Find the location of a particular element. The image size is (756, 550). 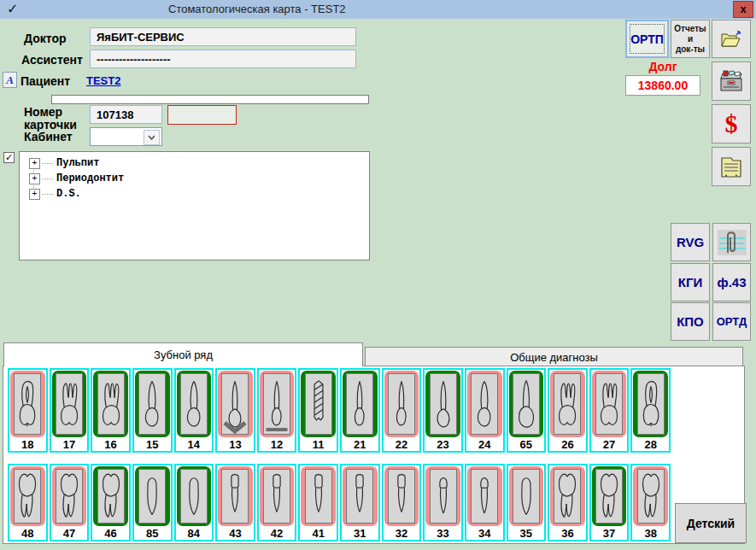

tooth-41: 41 is located at coordinates (318, 502).